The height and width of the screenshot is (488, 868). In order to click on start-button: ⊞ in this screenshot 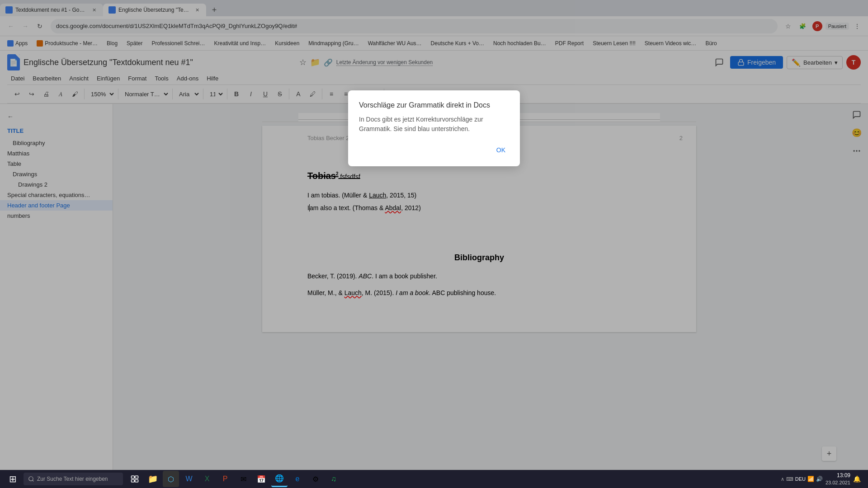, I will do `click(13, 479)`.